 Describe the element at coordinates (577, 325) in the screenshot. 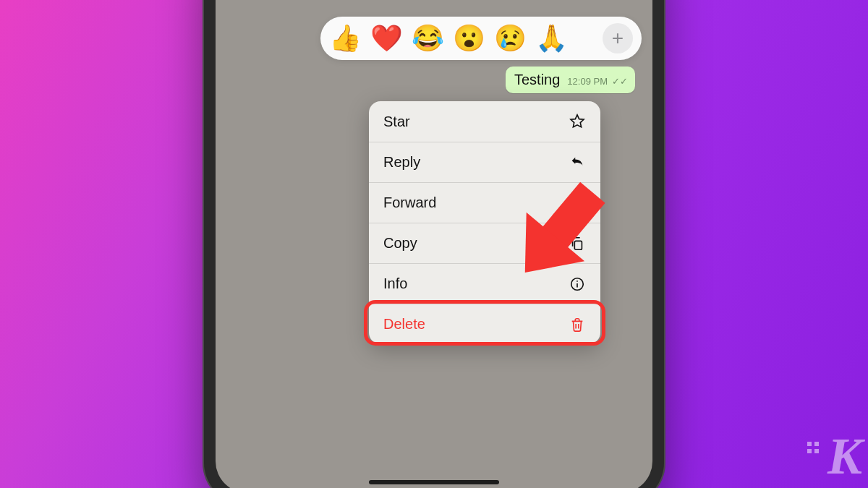

I see `trash-icon` at that location.